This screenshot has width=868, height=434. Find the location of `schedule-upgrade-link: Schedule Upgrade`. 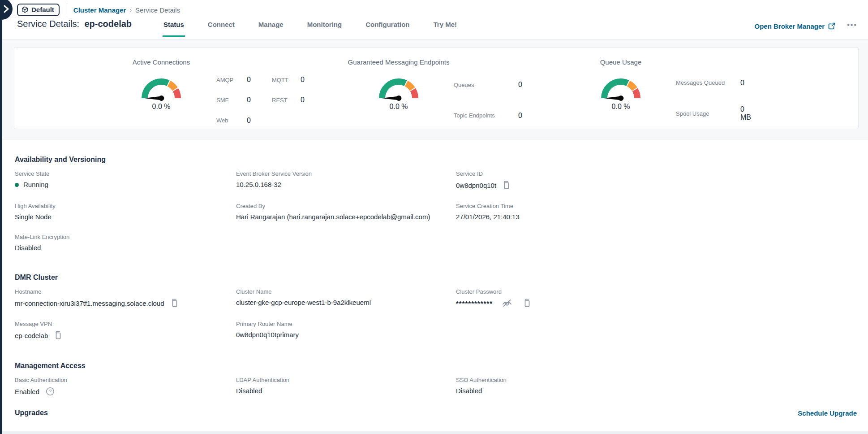

schedule-upgrade-link: Schedule Upgrade is located at coordinates (827, 413).